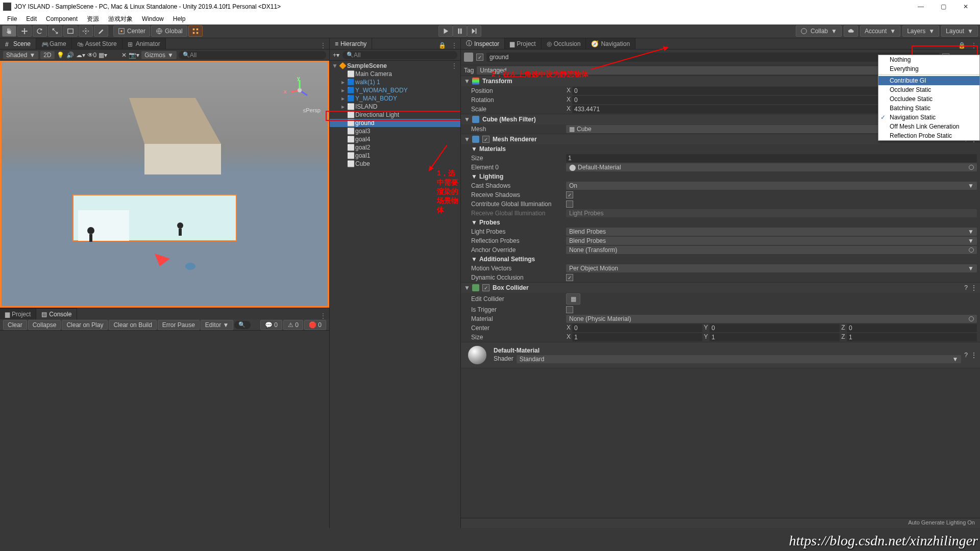  I want to click on receive-shadows: ✓, so click(570, 195).